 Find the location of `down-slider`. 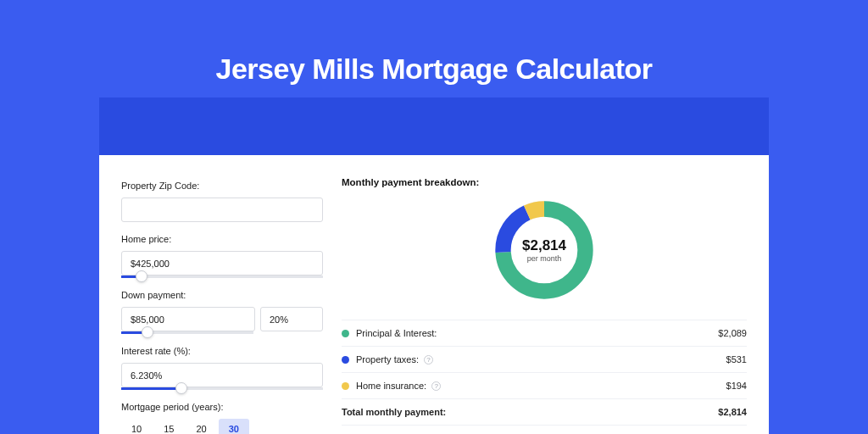

down-slider is located at coordinates (187, 332).